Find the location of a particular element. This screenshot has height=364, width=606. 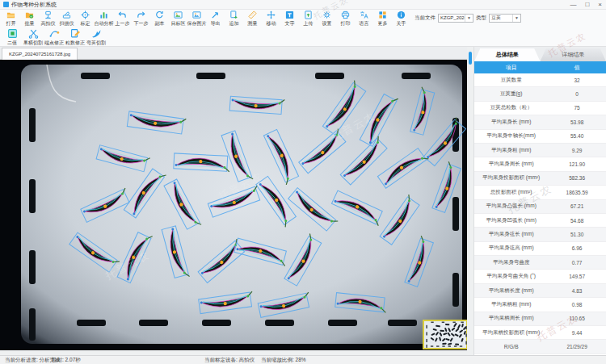

result-item-value: 32 is located at coordinates (577, 80).